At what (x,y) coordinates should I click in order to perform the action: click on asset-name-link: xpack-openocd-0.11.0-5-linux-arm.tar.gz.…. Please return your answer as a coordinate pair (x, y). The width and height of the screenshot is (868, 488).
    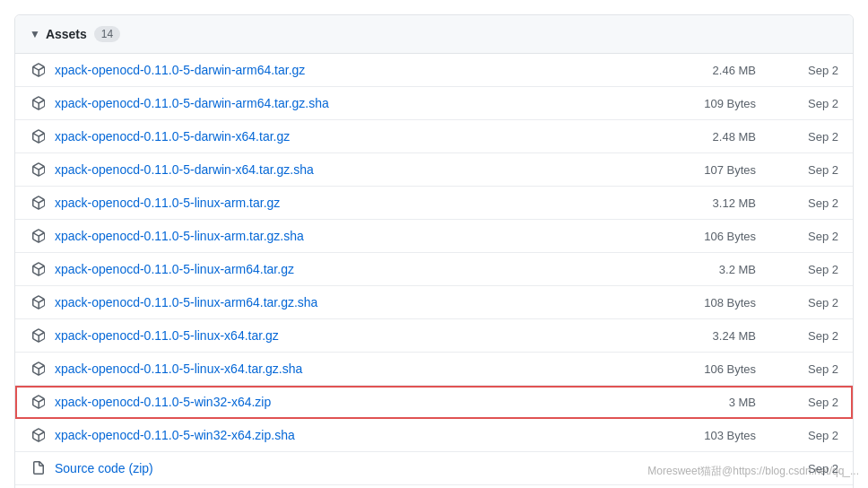
    Looking at the image, I should click on (366, 236).